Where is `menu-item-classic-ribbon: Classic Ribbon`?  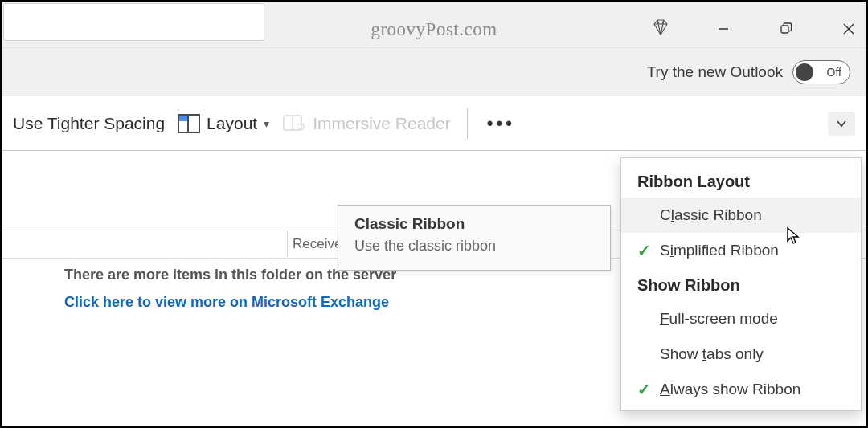 menu-item-classic-ribbon: Classic Ribbon is located at coordinates (741, 215).